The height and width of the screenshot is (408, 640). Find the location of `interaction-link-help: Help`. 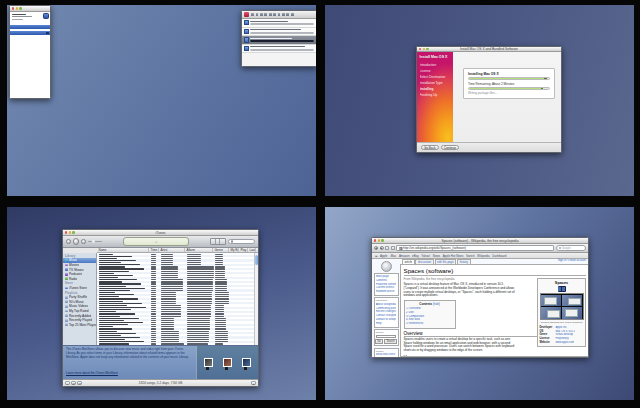

interaction-link-help: Help is located at coordinates (386, 324).